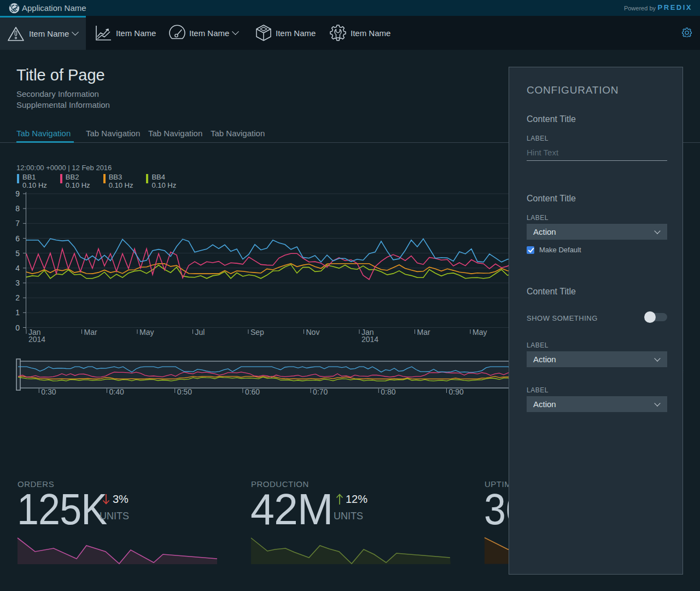 This screenshot has height=591, width=700. Describe the element at coordinates (18, 223) in the screenshot. I see `svg-text: 7` at that location.